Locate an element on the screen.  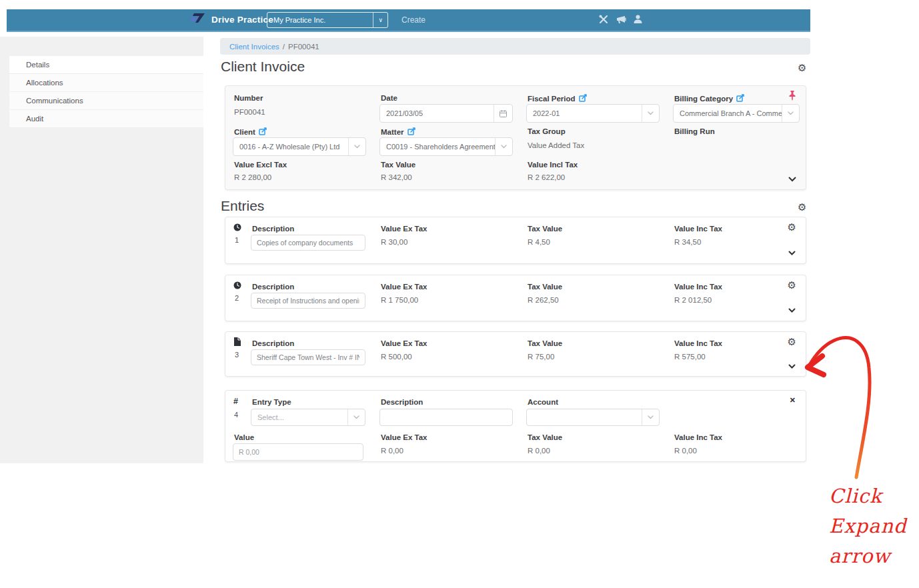
brand-name: Drive Practice is located at coordinates (243, 20).